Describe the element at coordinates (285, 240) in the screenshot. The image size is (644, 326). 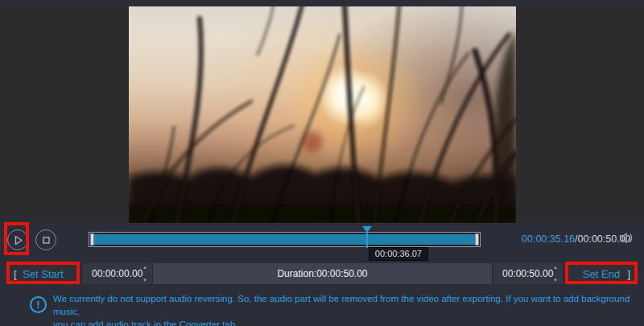
I see `timeline-selected-range` at that location.